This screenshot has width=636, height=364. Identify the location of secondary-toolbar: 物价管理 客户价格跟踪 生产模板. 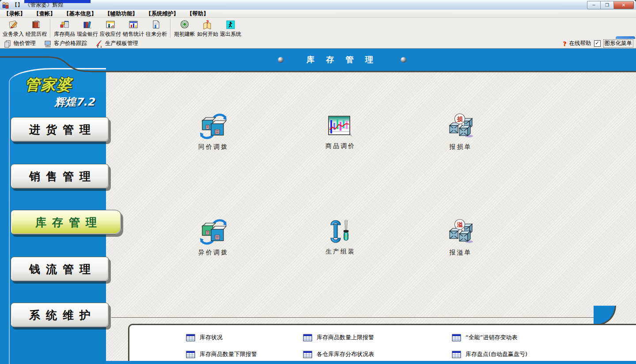
(318, 44).